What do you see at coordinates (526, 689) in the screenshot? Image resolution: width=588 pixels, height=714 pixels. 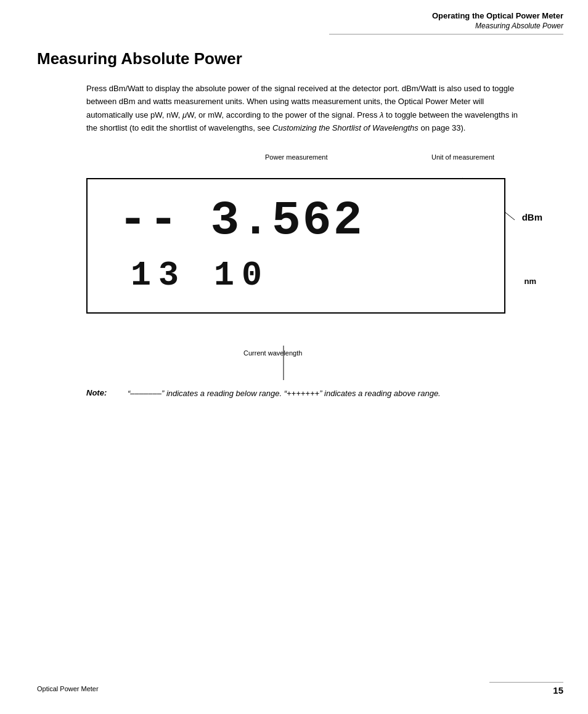 I see `footer-page-container: 15` at bounding box center [526, 689].